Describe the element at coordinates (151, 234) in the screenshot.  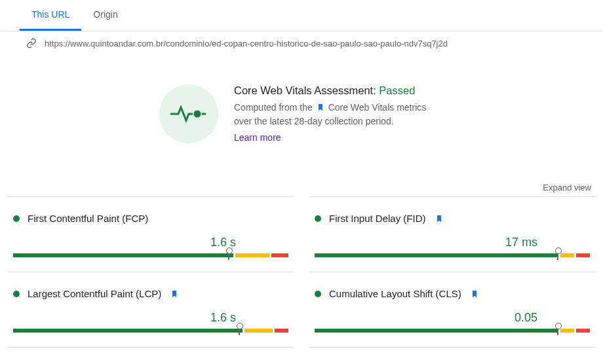
I see `metric-fcp: First Contentful Paint (FCP) 1.6 s` at that location.